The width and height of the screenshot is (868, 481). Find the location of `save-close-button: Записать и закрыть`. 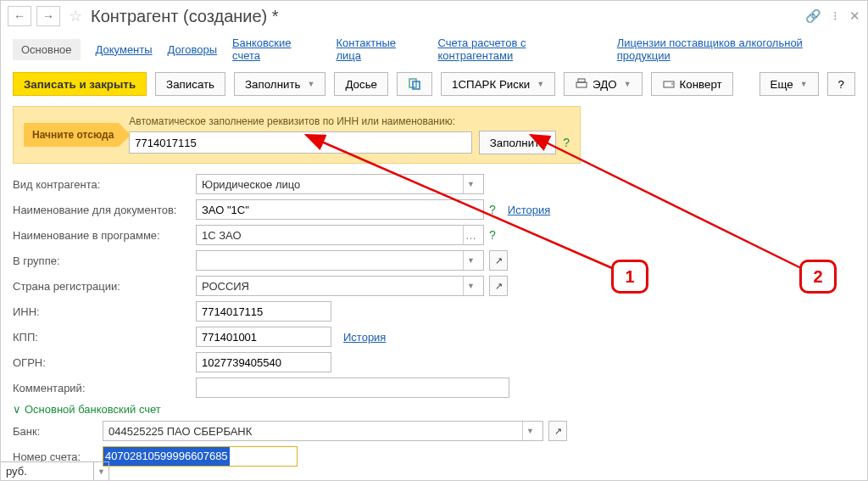

save-close-button: Записать и закрыть is located at coordinates (80, 84).